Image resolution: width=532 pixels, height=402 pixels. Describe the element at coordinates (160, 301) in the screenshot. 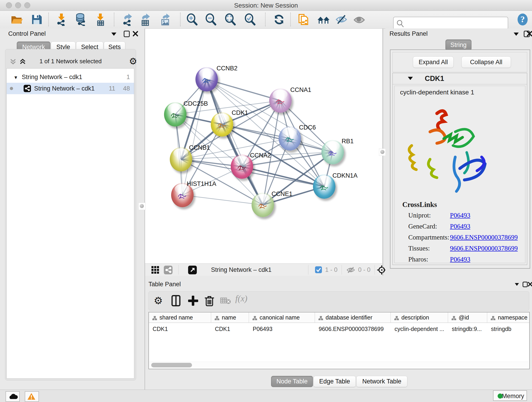

I see `table-options-gear-icon: ⚙` at that location.